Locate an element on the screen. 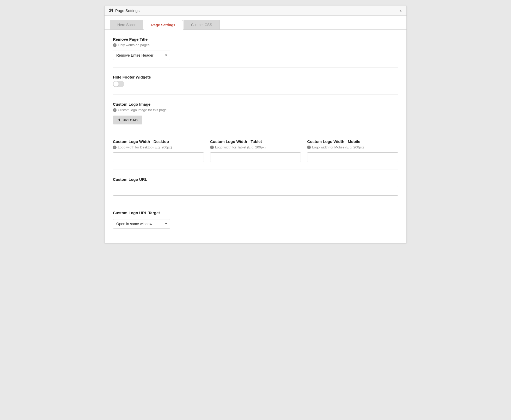  section-custom-logo-url: Custom Logo URL is located at coordinates (256, 190).